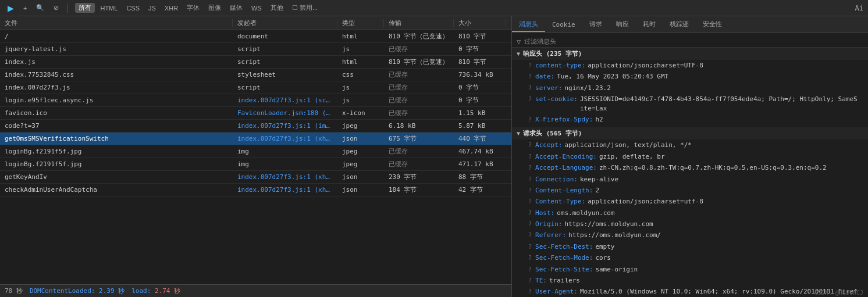 This screenshot has height=297, width=868. What do you see at coordinates (596, 24) in the screenshot?
I see `tab-请求: 请求` at bounding box center [596, 24].